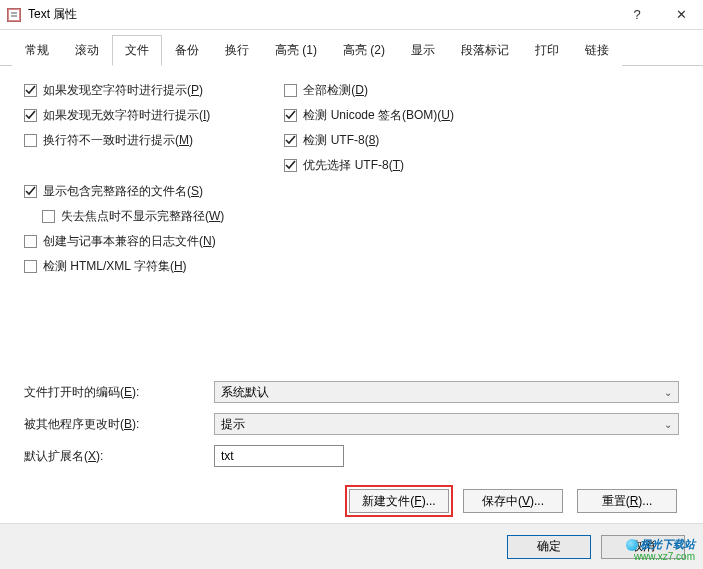  Describe the element at coordinates (681, 15) in the screenshot. I see `close-button: ✕` at that location.